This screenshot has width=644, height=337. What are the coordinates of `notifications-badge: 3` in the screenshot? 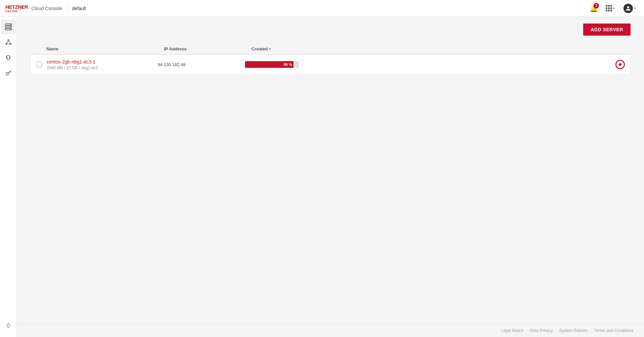 It's located at (596, 6).